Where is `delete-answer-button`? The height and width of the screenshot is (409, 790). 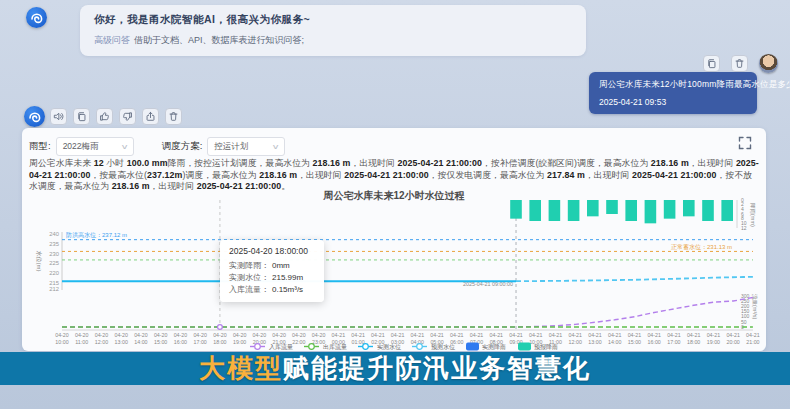
delete-answer-button is located at coordinates (174, 116).